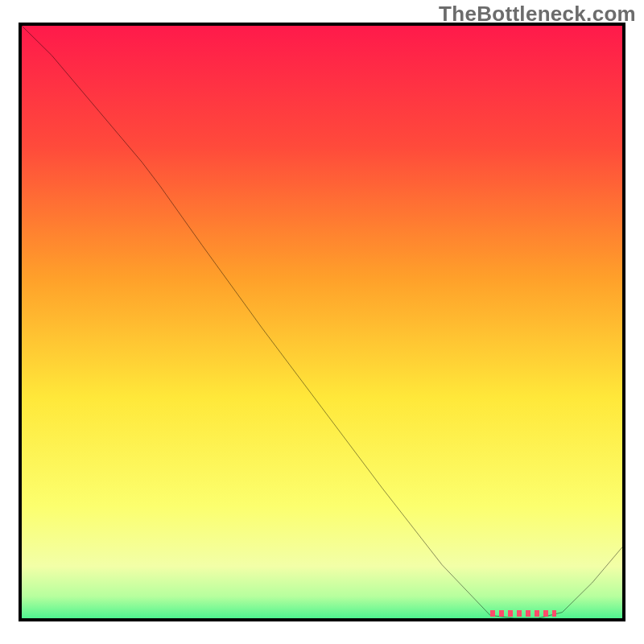 The width and height of the screenshot is (644, 644). I want to click on minimum-marker, so click(523, 613).